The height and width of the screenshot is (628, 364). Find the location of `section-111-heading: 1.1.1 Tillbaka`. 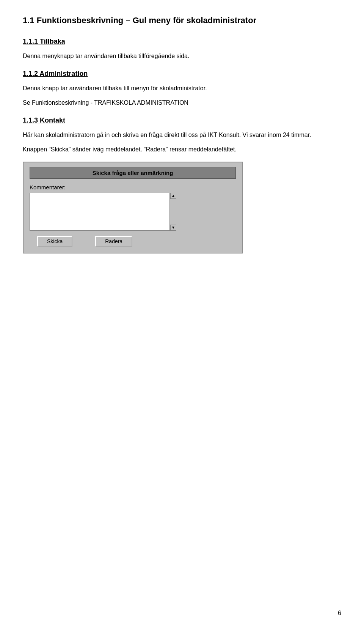

section-111-heading: 1.1.1 Tillbaka is located at coordinates (182, 42).